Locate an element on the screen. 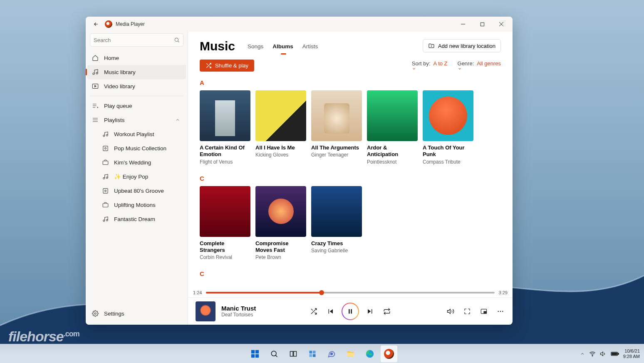  pause-button is located at coordinates (350, 311).